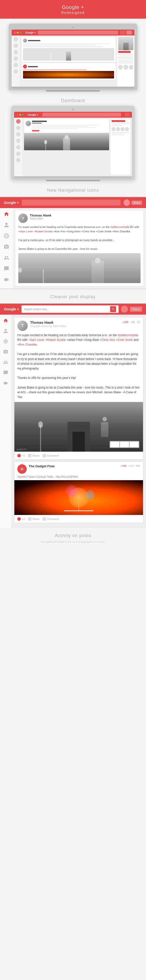 The height and width of the screenshot is (980, 146). I want to click on nav-sidebar-video, so click(6, 280).